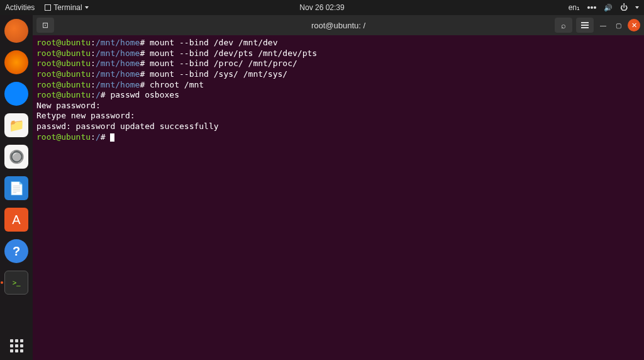 The height and width of the screenshot is (360, 644). I want to click on app-menu: Terminal, so click(67, 8).